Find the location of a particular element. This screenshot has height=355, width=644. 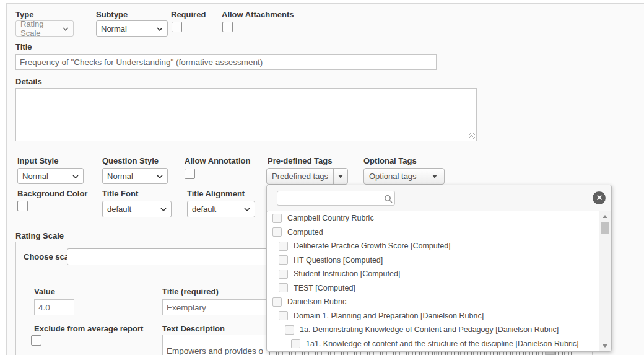

scrollbar-thumb is located at coordinates (605, 228).